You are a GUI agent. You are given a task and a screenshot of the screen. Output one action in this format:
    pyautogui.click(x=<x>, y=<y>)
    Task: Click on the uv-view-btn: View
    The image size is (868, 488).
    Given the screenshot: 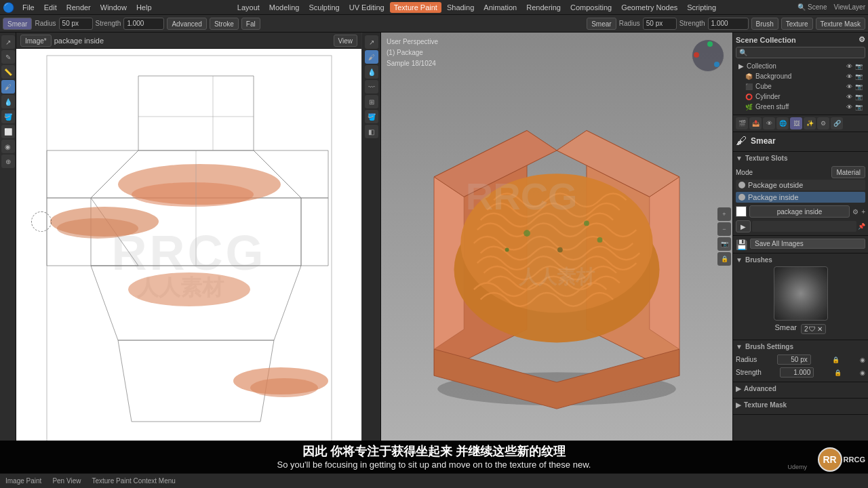 What is the action you would take?
    pyautogui.click(x=346, y=41)
    